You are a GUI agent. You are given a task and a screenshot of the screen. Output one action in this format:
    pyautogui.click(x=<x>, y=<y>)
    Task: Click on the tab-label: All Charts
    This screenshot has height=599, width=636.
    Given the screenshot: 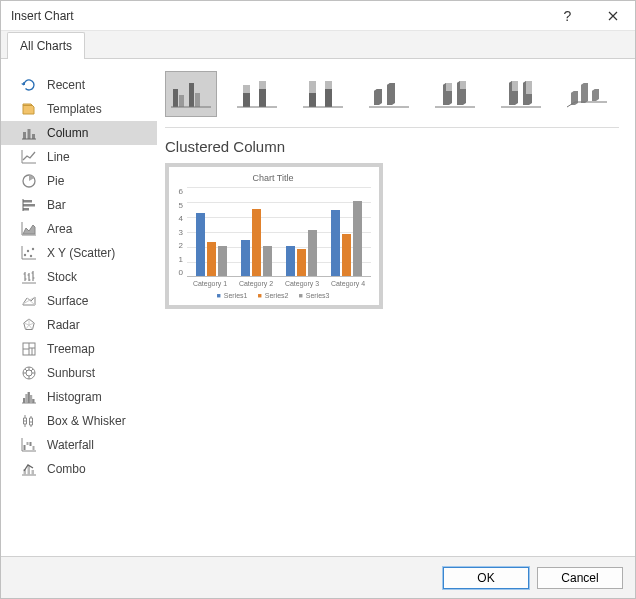 What is the action you would take?
    pyautogui.click(x=46, y=46)
    